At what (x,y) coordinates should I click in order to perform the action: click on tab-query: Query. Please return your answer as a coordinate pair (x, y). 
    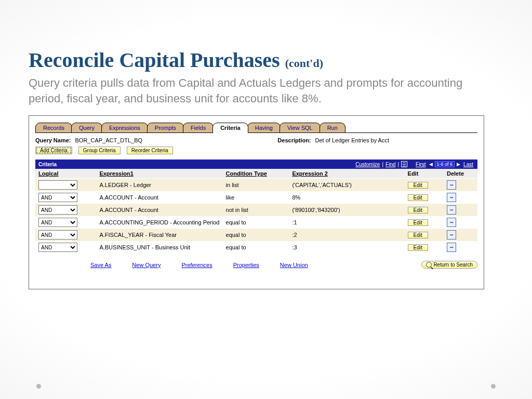
    Looking at the image, I should click on (87, 128).